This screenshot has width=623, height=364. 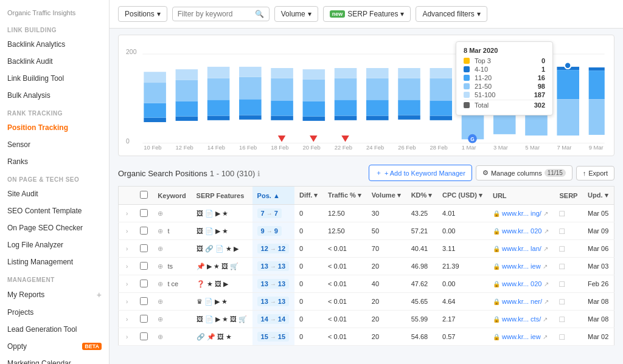 What do you see at coordinates (524, 173) in the screenshot?
I see `manage-columns-button: ⚙ Manage columns 11/15` at bounding box center [524, 173].